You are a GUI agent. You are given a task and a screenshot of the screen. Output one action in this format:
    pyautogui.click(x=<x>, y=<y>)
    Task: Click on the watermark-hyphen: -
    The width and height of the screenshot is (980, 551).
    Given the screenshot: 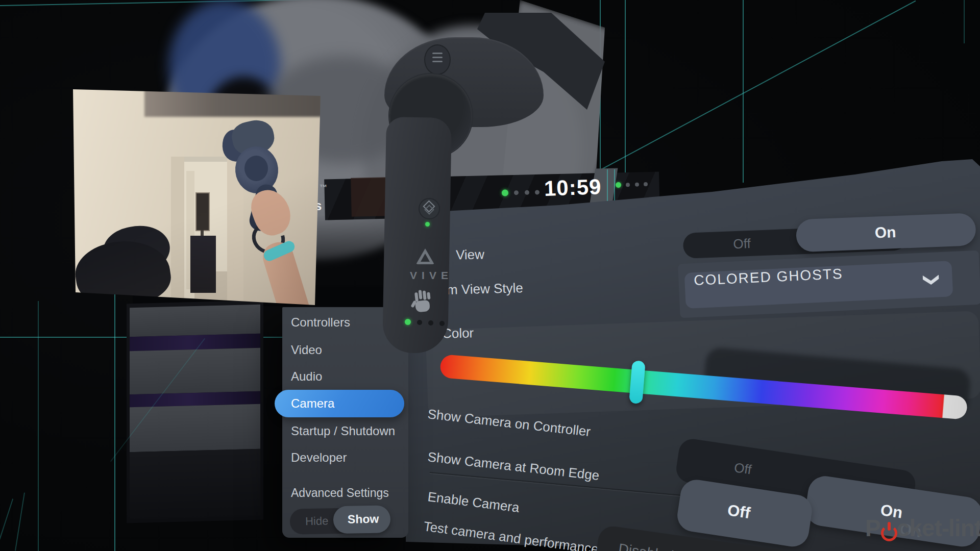 What is the action you would take?
    pyautogui.click(x=945, y=528)
    